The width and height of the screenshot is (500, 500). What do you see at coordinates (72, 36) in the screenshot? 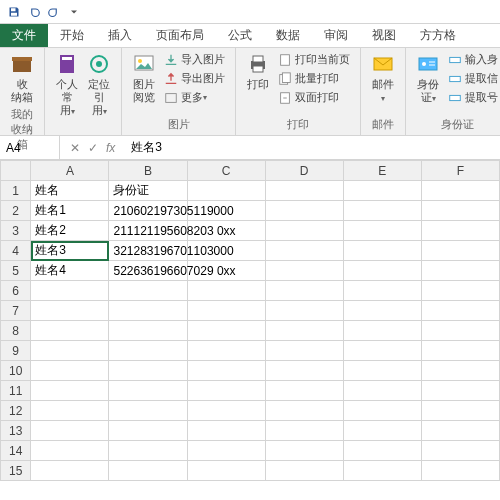
I see `tab-home: 开始` at bounding box center [72, 36].